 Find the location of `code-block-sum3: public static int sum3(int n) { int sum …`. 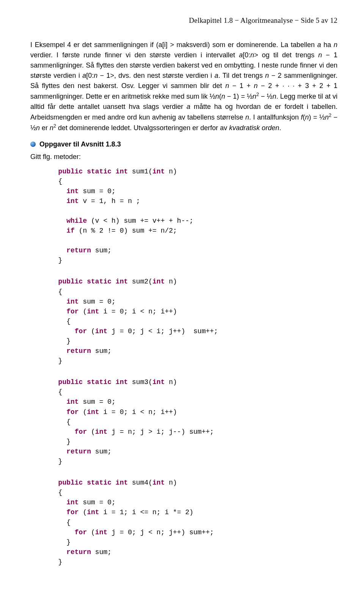

code-block-sum3: public static int sum3(int n) { int sum … is located at coordinates (194, 422).